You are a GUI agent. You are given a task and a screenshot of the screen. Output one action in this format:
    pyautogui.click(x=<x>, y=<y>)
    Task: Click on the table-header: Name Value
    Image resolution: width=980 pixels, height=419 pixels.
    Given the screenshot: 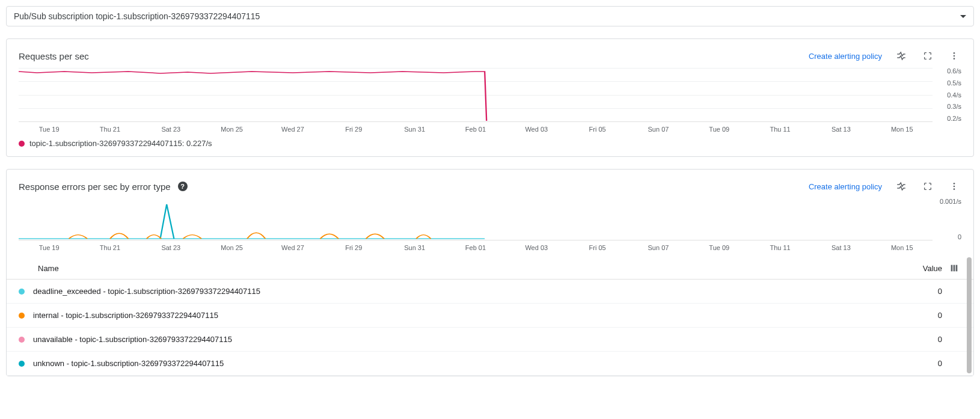 What is the action you would take?
    pyautogui.click(x=490, y=268)
    